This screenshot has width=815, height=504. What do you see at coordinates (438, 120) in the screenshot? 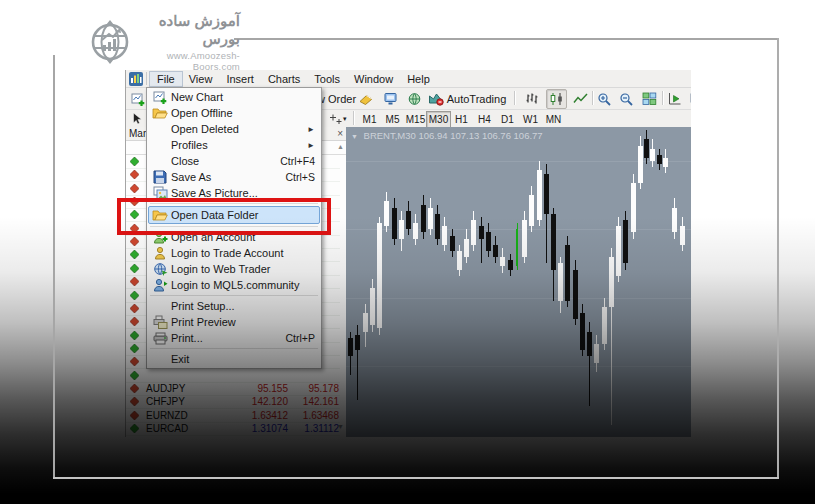
I see `timeframe-m30: M30` at bounding box center [438, 120].